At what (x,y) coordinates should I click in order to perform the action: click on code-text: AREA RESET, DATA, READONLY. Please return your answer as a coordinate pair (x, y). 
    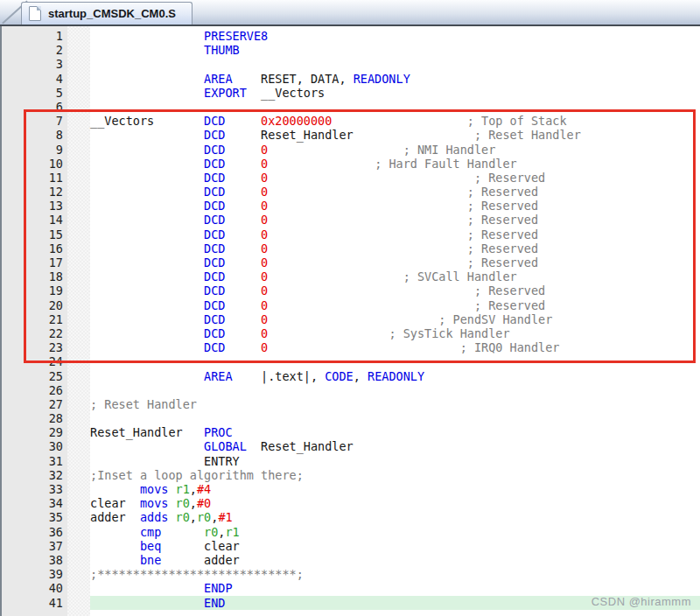
    Looking at the image, I should click on (396, 79).